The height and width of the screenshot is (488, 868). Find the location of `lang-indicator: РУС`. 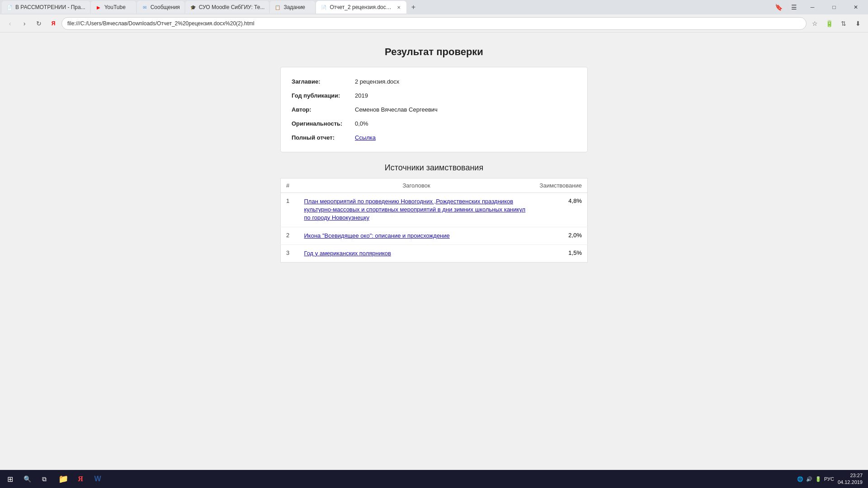

lang-indicator: РУС is located at coordinates (829, 479).